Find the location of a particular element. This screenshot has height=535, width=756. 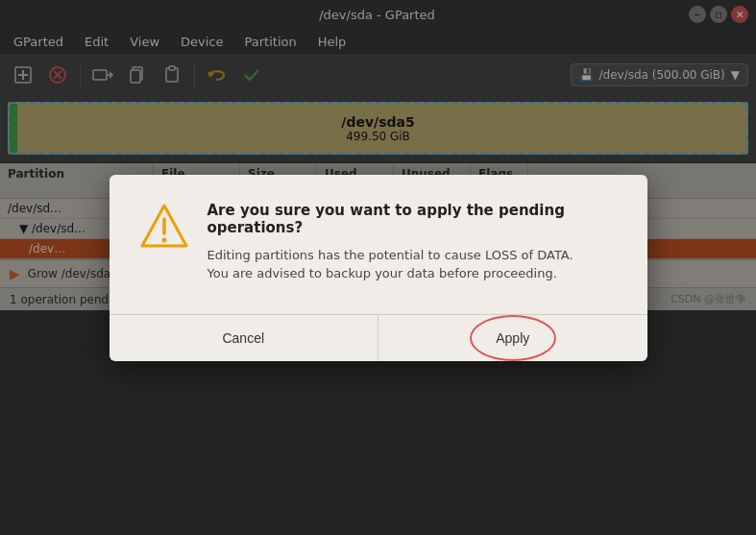

dialog-title: Are you sure you want to apply the pendi… is located at coordinates (412, 219).